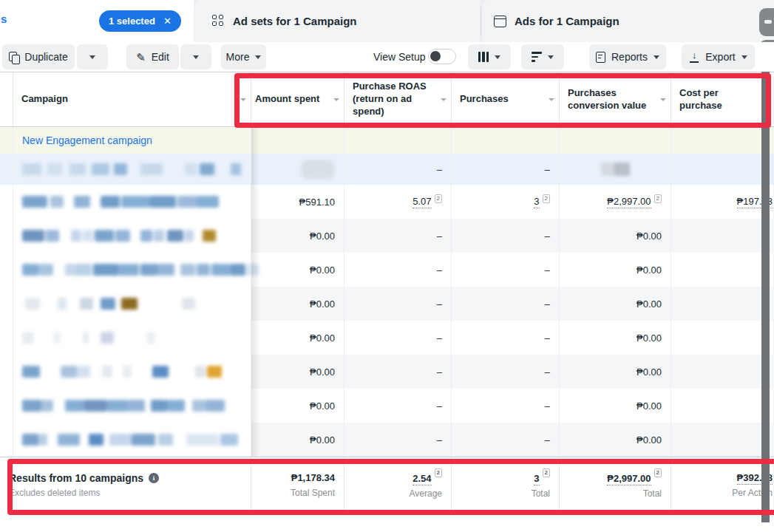 Image resolution: width=774 pixels, height=532 pixels. Describe the element at coordinates (767, 22) in the screenshot. I see `floating-button-cutoff-top` at that location.